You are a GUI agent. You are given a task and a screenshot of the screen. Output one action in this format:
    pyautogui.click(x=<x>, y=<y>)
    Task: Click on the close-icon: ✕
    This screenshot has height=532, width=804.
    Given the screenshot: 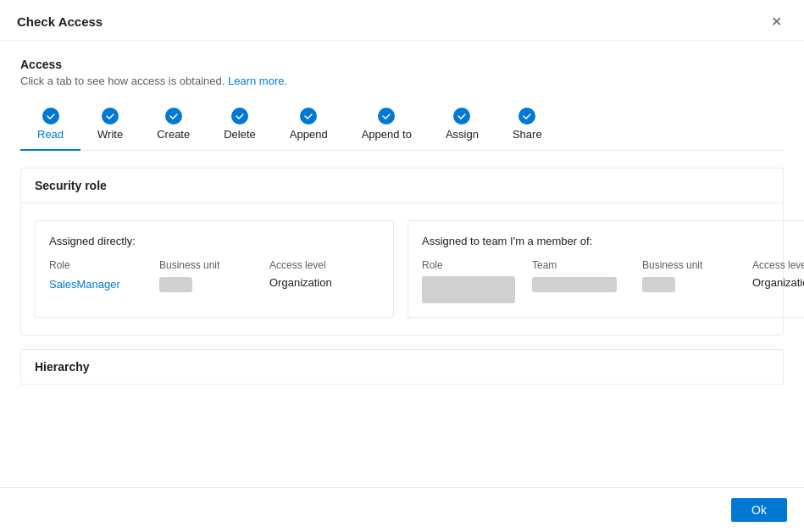 What is the action you would take?
    pyautogui.click(x=776, y=22)
    